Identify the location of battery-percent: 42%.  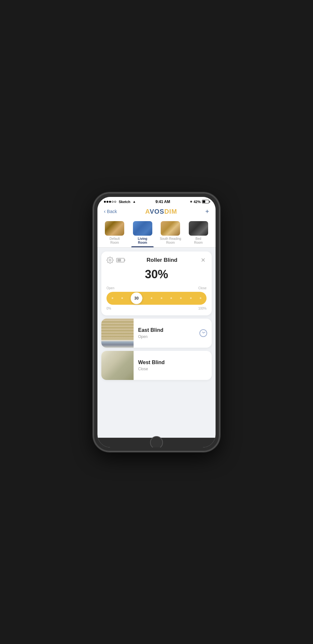
(197, 202).